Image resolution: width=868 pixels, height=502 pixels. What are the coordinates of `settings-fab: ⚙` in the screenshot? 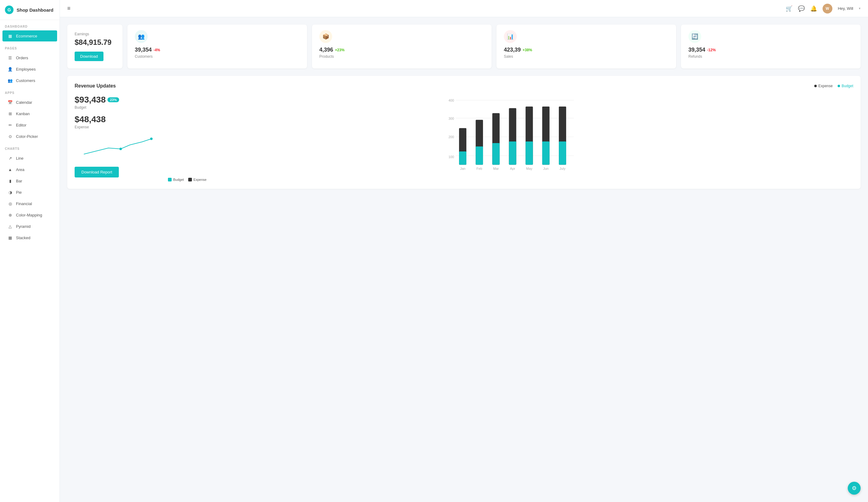 It's located at (854, 488).